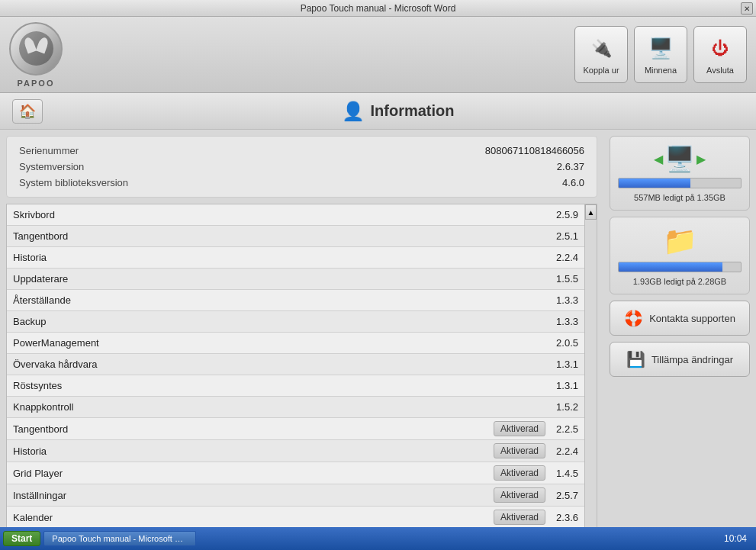  Describe the element at coordinates (73, 183) in the screenshot. I see `libver-label: System biblioteksversion` at that location.